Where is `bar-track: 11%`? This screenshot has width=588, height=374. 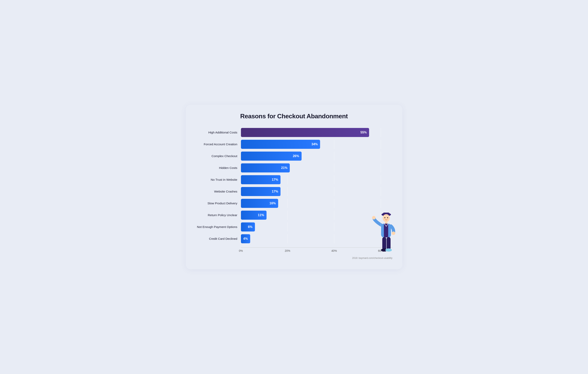
bar-track: 11% is located at coordinates (317, 215).